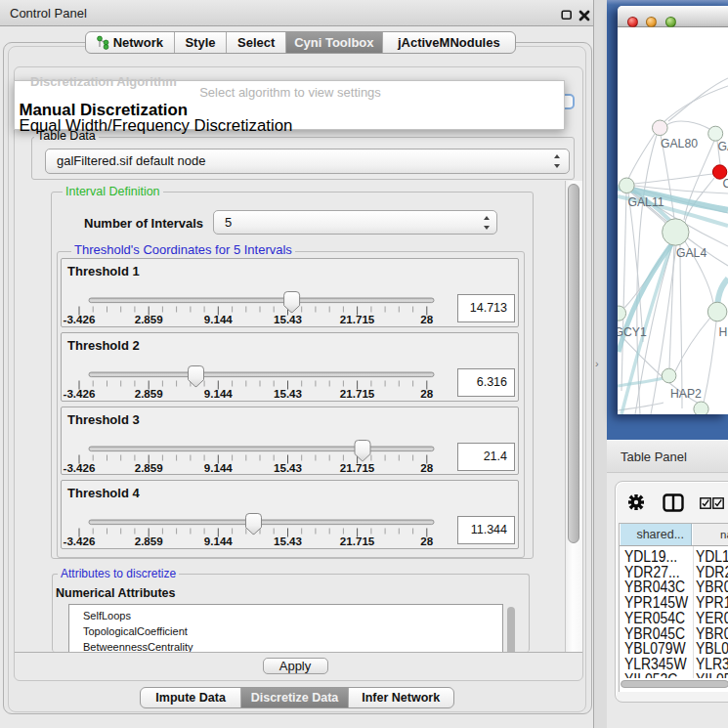 This screenshot has height=728, width=728. What do you see at coordinates (723, 147) in the screenshot?
I see `svg-text: GAL` at bounding box center [723, 147].